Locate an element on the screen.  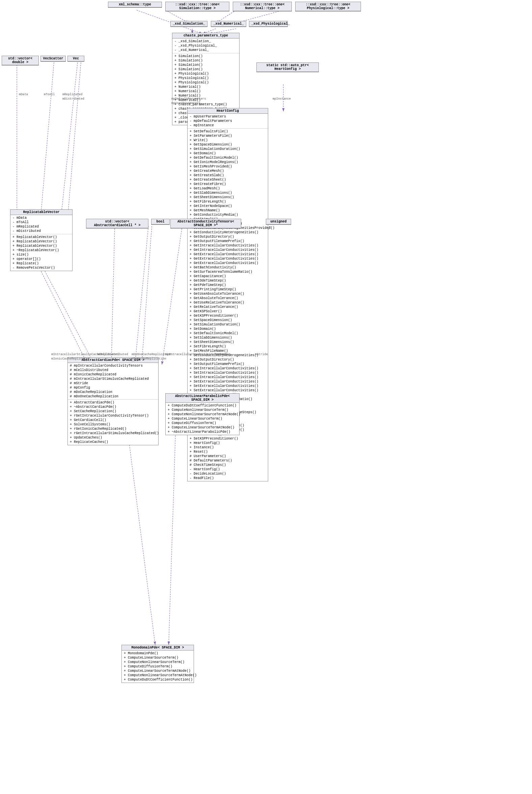
chaste-parameters-attrs: - _xsd_Simulation_ - _xsd_Physiological_… is located at coordinates (206, 46).